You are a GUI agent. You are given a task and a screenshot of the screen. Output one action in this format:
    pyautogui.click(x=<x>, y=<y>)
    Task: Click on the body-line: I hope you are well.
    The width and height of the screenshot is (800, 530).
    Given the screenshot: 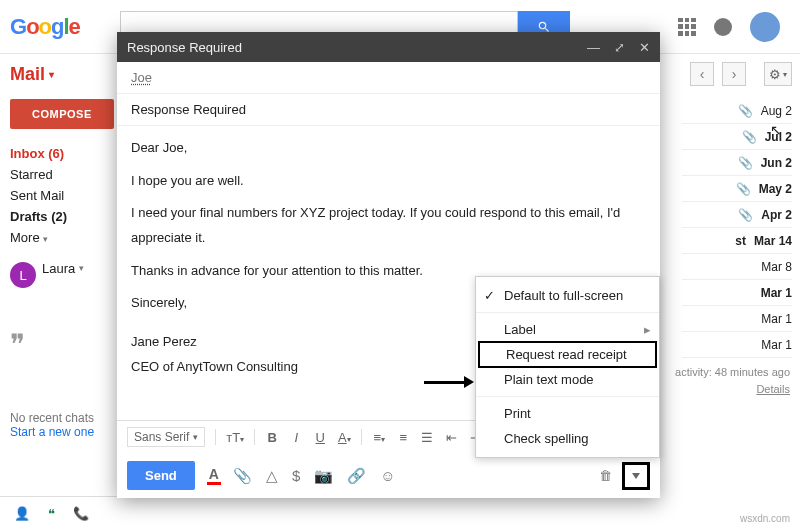 What is the action you would take?
    pyautogui.click(x=388, y=182)
    